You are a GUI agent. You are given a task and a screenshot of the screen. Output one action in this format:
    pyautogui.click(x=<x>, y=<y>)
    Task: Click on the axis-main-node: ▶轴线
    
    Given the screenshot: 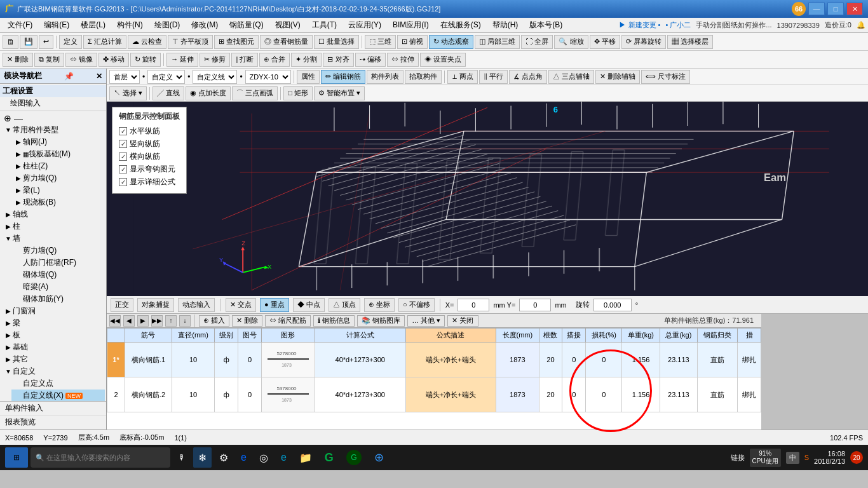 What is the action you would take?
    pyautogui.click(x=53, y=215)
    